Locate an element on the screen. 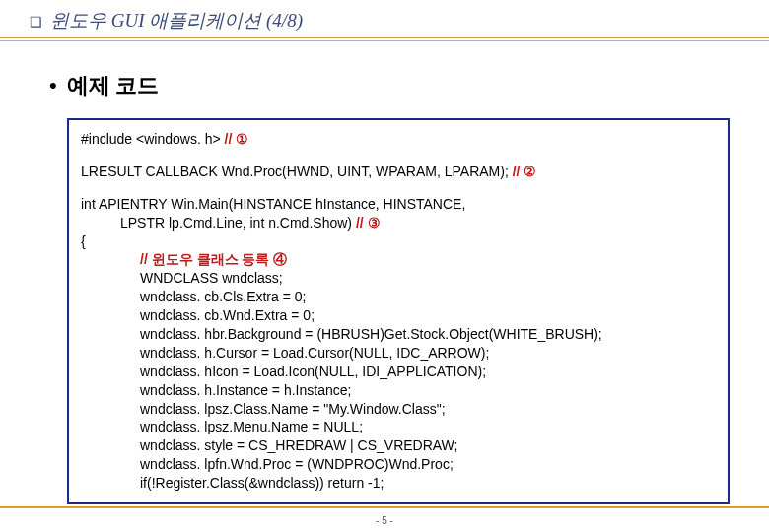  code-line: #include <windows. h> // ① is located at coordinates (398, 140).